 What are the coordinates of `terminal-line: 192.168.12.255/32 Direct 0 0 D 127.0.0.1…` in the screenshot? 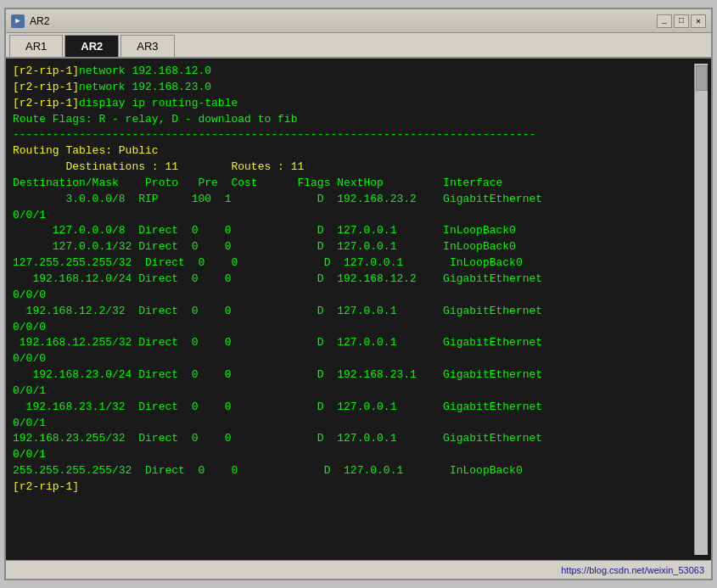 It's located at (353, 343).